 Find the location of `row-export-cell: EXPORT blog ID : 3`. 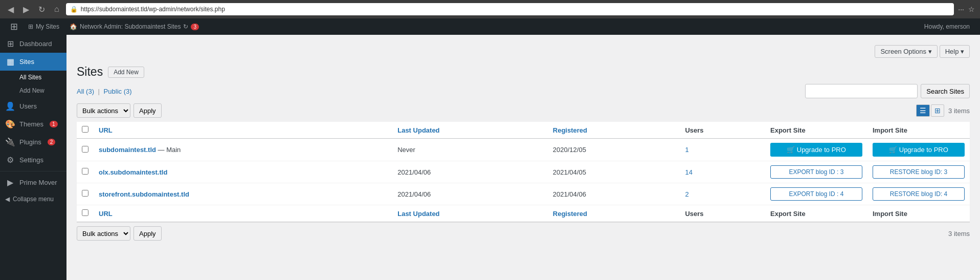

row-export-cell: EXPORT blog ID : 3 is located at coordinates (816, 172).